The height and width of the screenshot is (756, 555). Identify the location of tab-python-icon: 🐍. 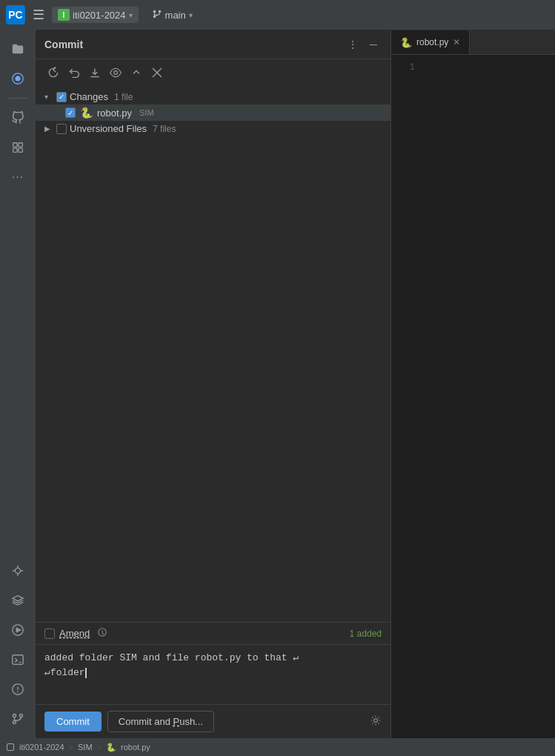
(406, 43).